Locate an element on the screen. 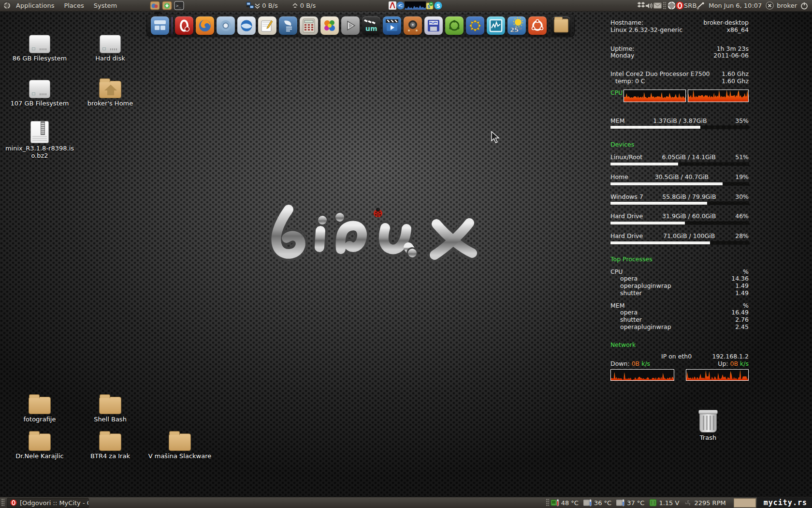 The image size is (812, 508). desktop-icon-fotografije: fotografije is located at coordinates (40, 407).